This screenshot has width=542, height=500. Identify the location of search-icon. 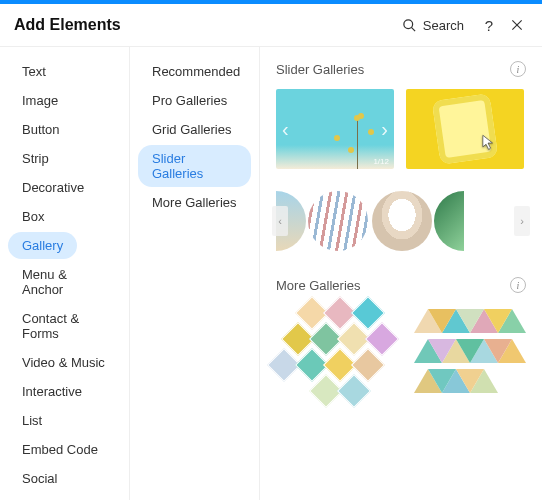
(410, 26).